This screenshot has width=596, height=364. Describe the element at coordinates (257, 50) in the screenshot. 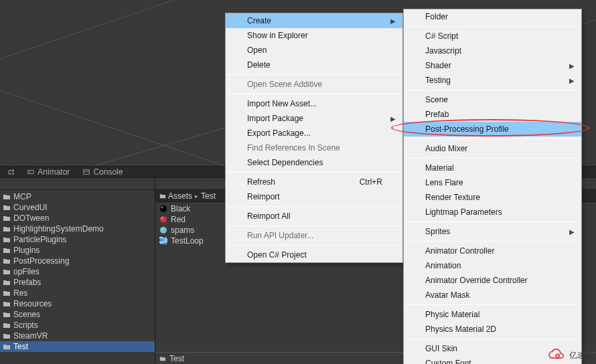

I see `menu-item-label: Open` at that location.